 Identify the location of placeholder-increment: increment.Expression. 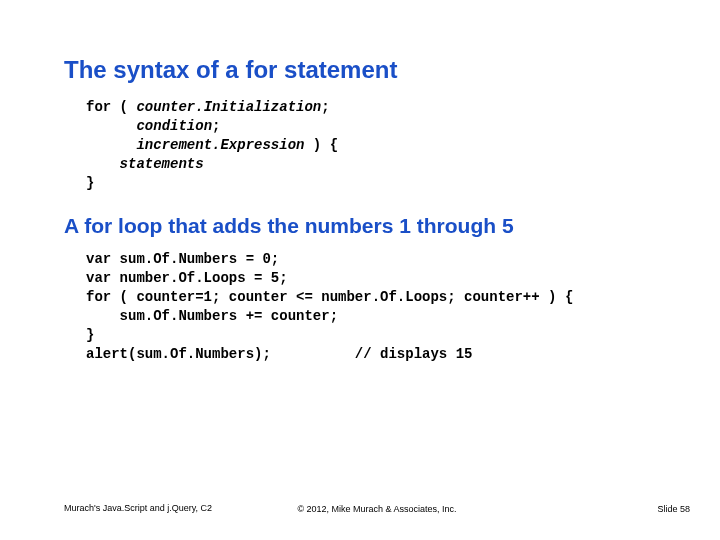
(220, 145).